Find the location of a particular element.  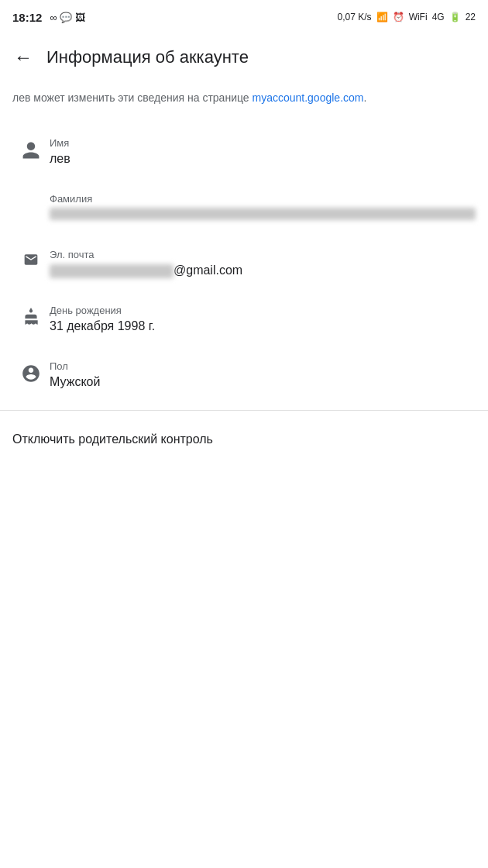

gender-label: Пол is located at coordinates (263, 366).